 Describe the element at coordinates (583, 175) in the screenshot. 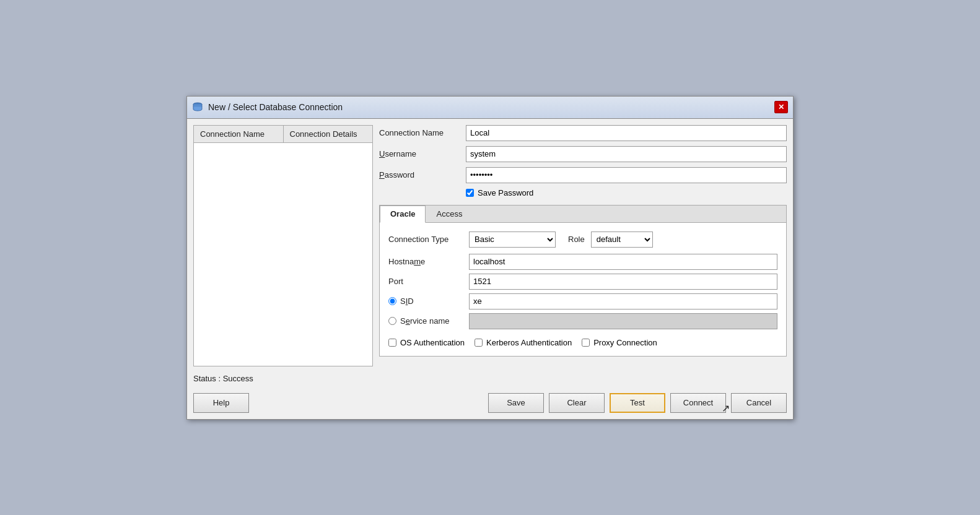

I see `password-row: Password` at that location.